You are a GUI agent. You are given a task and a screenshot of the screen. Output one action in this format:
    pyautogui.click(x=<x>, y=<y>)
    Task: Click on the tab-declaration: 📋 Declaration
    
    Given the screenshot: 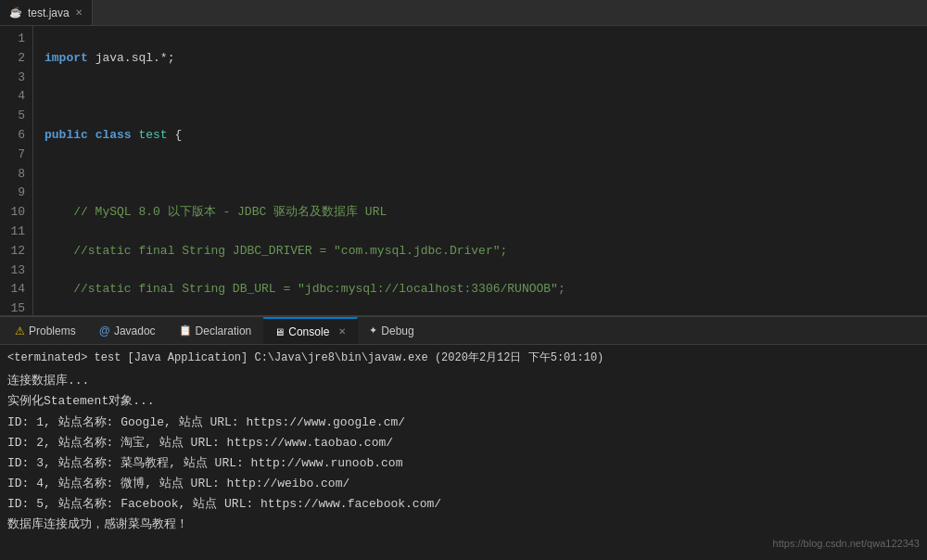 What is the action you would take?
    pyautogui.click(x=216, y=330)
    